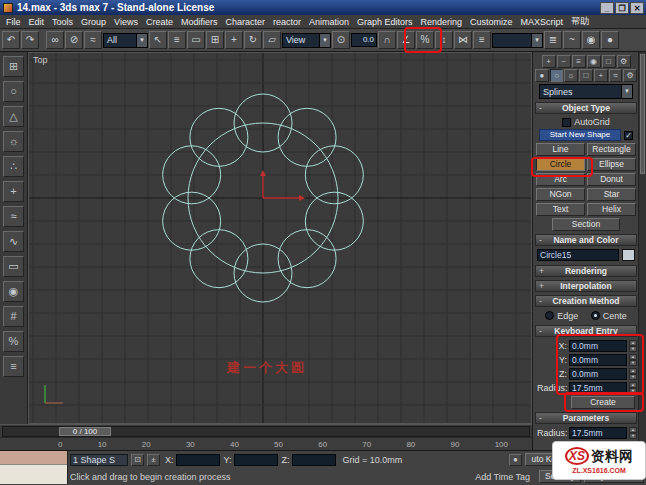  Describe the element at coordinates (34, 474) in the screenshot. I see `listener-output-pane` at that location.